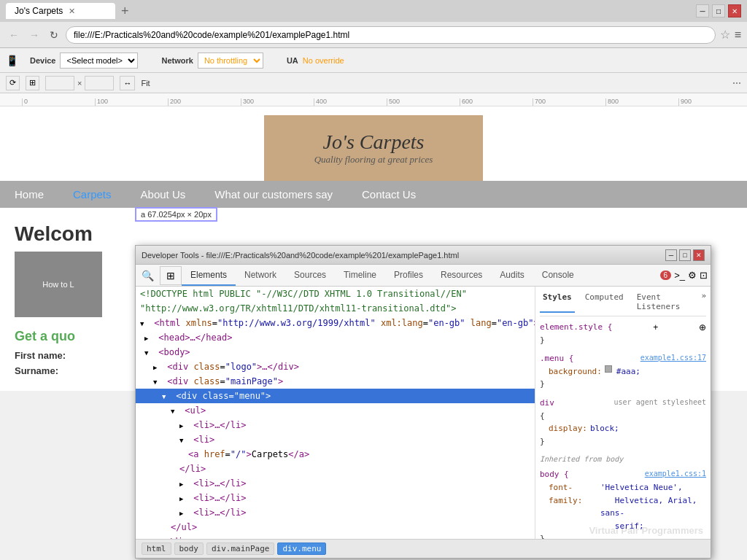  What do you see at coordinates (336, 381) in the screenshot?
I see `html-line-mainpage: <div class="mainPage">` at bounding box center [336, 381].